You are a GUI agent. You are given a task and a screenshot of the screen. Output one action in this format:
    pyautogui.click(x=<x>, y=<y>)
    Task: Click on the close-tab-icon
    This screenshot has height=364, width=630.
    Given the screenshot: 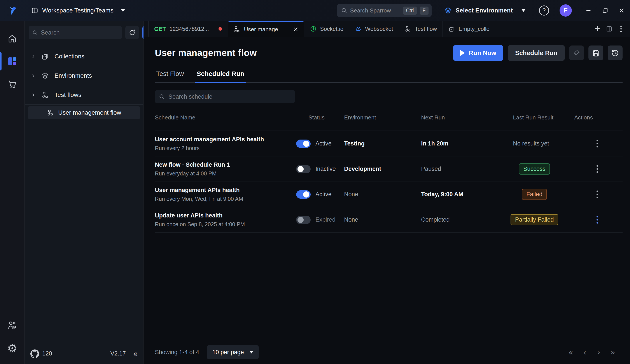 What is the action you would take?
    pyautogui.click(x=296, y=30)
    